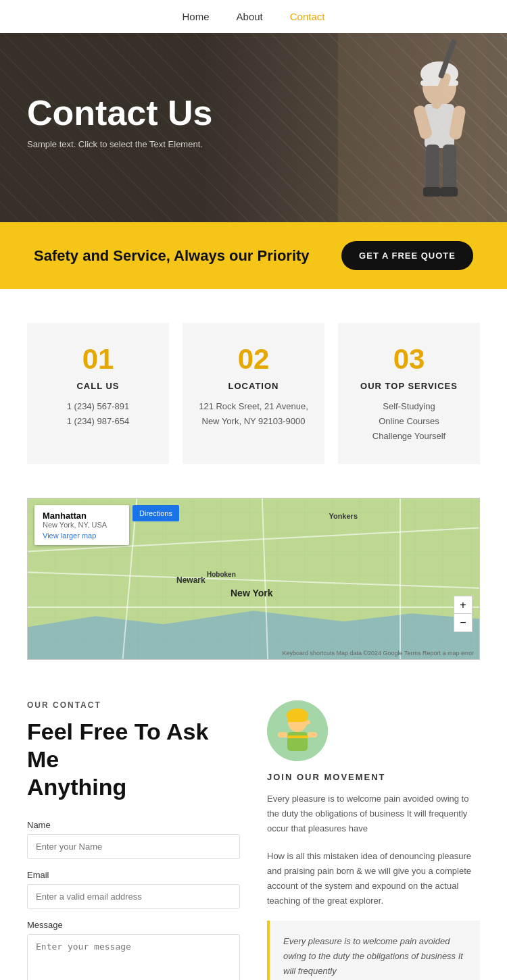 This screenshot has width=507, height=980. Describe the element at coordinates (254, 414) in the screenshot. I see `card-body-2: 121 Rock Sreet, 21 Avenue, New York, NY …` at that location.